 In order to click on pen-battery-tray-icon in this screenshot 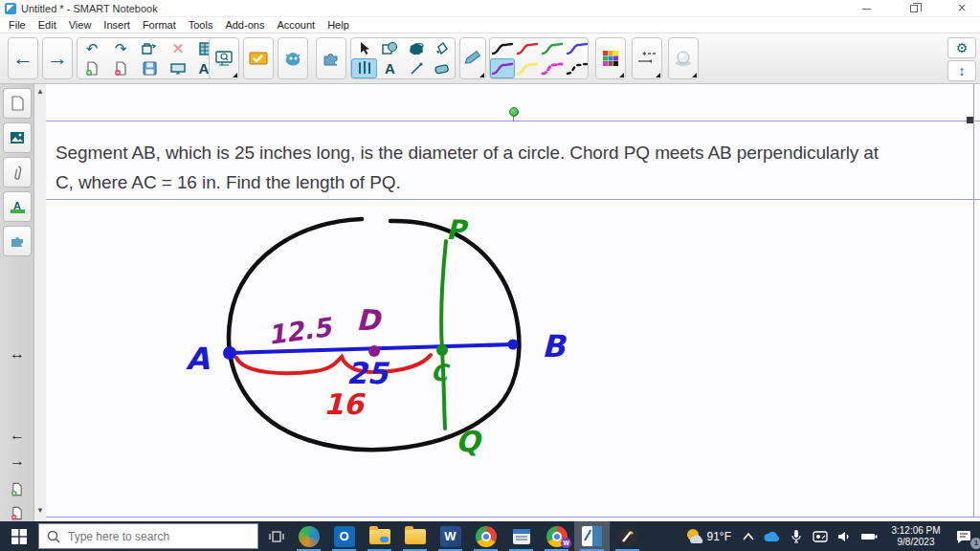, I will do `click(869, 536)`.